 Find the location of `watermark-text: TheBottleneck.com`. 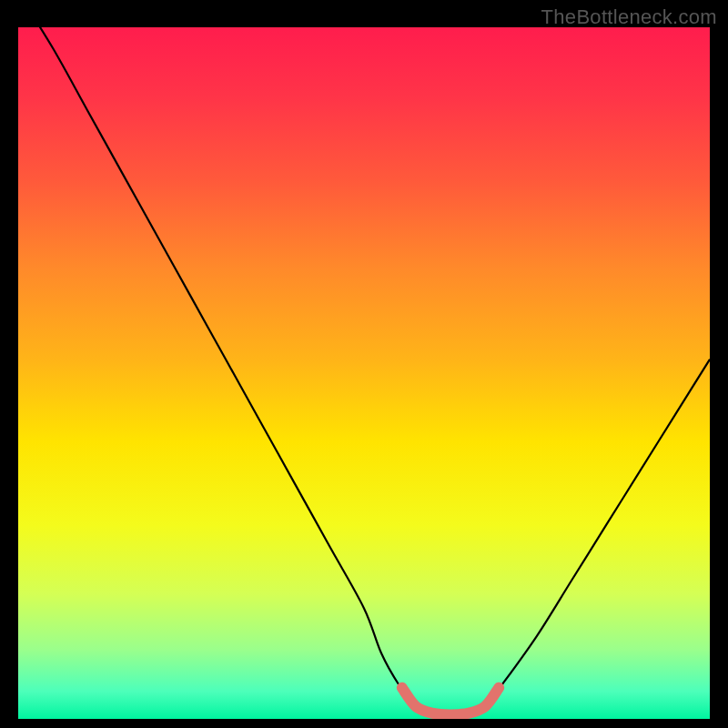

watermark-text: TheBottleneck.com is located at coordinates (630, 17).